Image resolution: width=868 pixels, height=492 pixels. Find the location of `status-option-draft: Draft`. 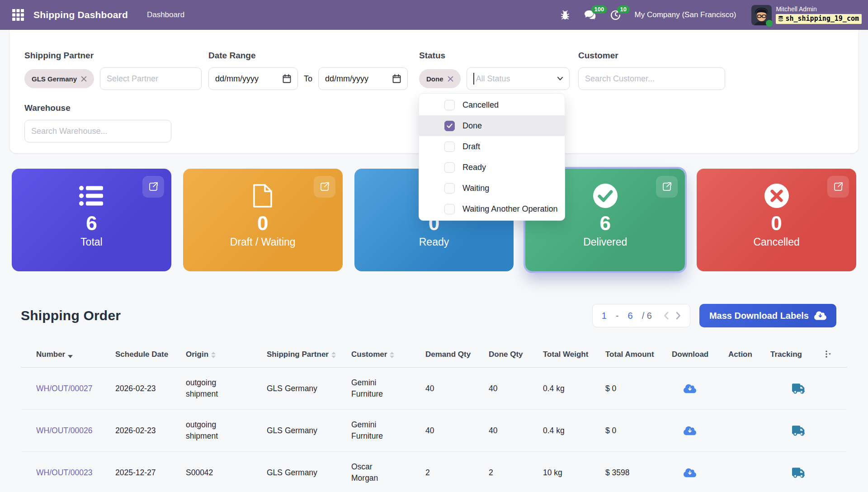

status-option-draft: Draft is located at coordinates (492, 147).